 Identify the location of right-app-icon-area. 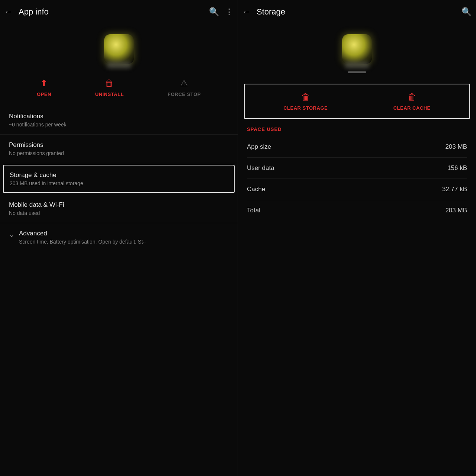
(357, 48).